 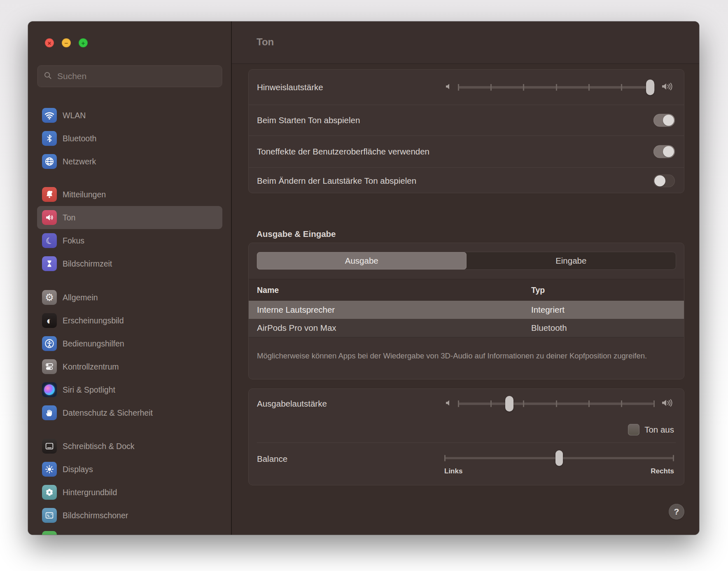 I want to click on mute-checkbox, so click(x=634, y=430).